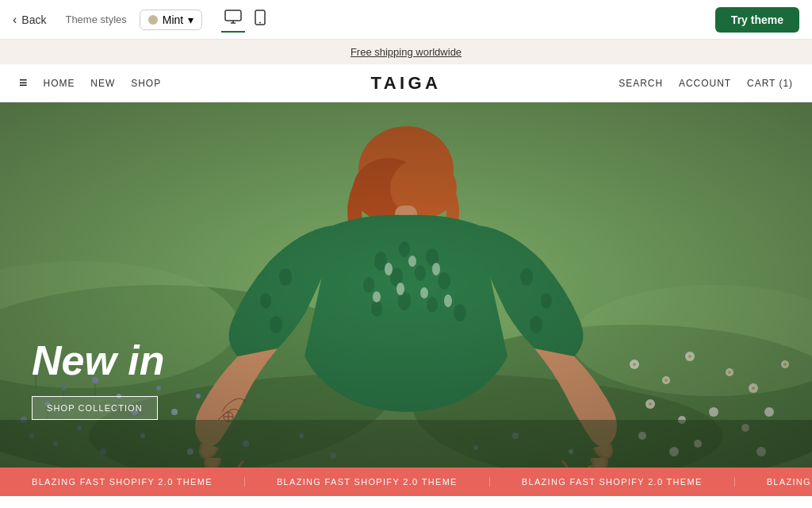 The height and width of the screenshot is (508, 812). What do you see at coordinates (705, 83) in the screenshot?
I see `nav-link-account: Account` at bounding box center [705, 83].